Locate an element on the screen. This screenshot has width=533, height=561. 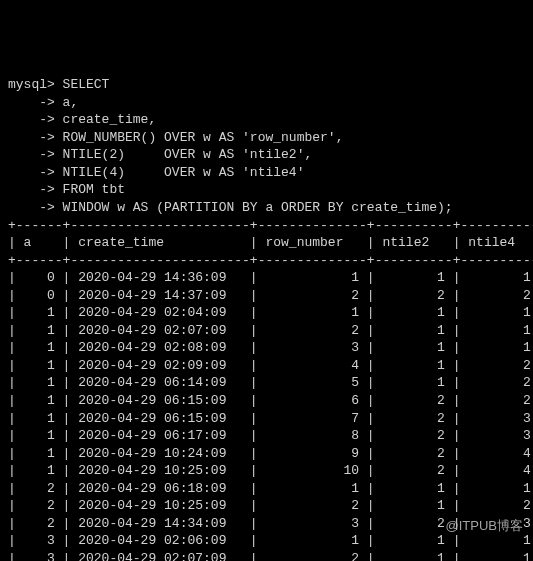
watermark: @ITPUB博客 is located at coordinates (484, 526).